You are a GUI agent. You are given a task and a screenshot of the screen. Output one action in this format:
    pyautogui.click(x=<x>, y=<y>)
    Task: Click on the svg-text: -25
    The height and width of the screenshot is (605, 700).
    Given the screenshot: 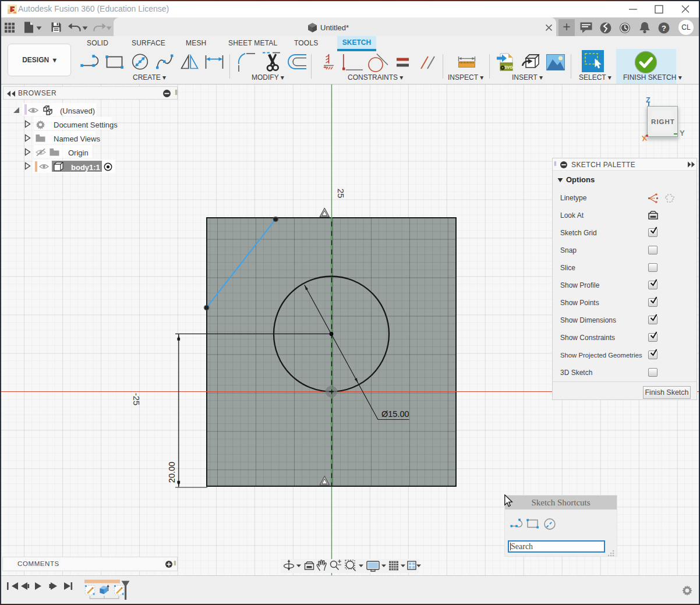 What is the action you would take?
    pyautogui.click(x=136, y=399)
    